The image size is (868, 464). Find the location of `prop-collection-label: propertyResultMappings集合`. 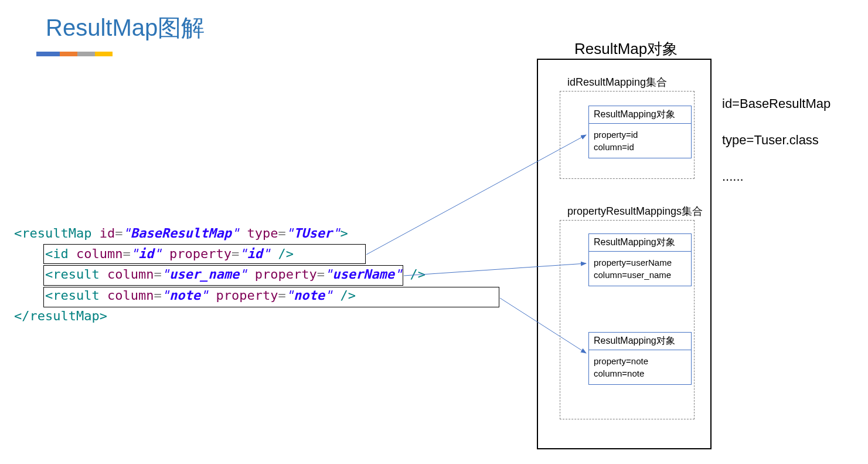

prop-collection-label: propertyResultMappings集合 is located at coordinates (635, 211).